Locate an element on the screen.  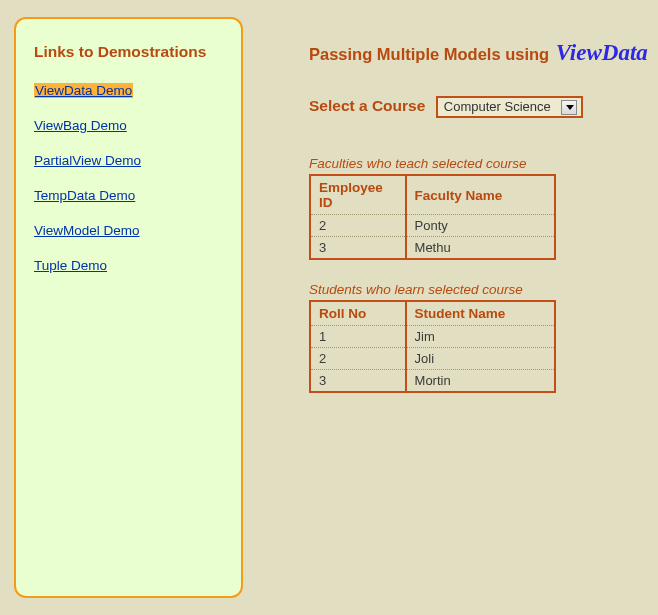
table-header-row: Roll No Student Name is located at coordinates (432, 314).